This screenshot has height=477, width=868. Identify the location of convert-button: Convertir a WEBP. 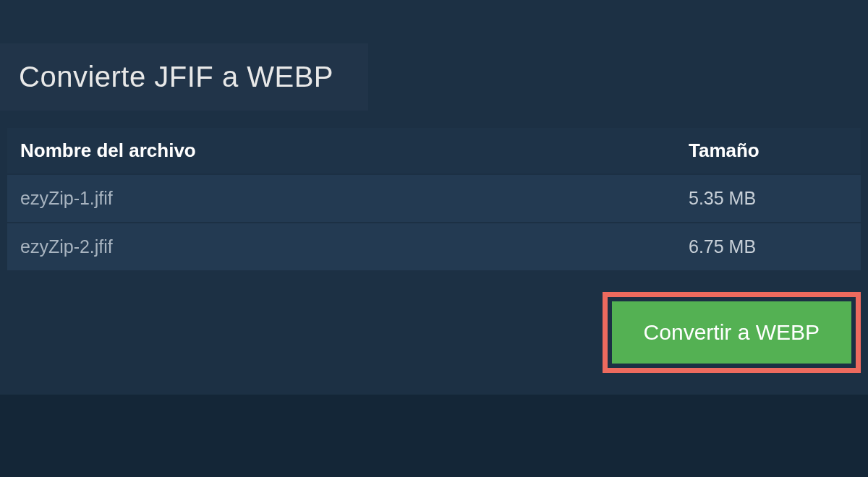
(732, 332).